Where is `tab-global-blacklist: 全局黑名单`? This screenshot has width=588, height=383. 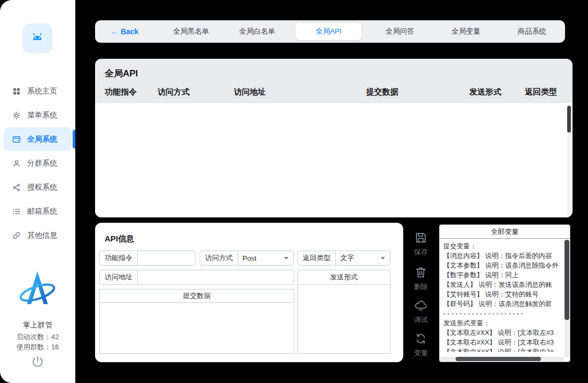
tab-global-blacklist: 全局黑名单 is located at coordinates (191, 32).